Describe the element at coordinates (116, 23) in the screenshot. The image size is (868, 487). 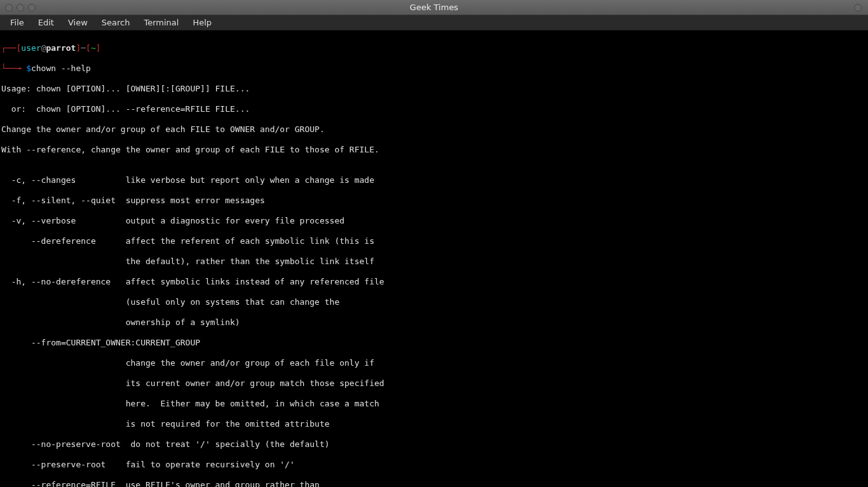
I see `menu-search: Search` at that location.